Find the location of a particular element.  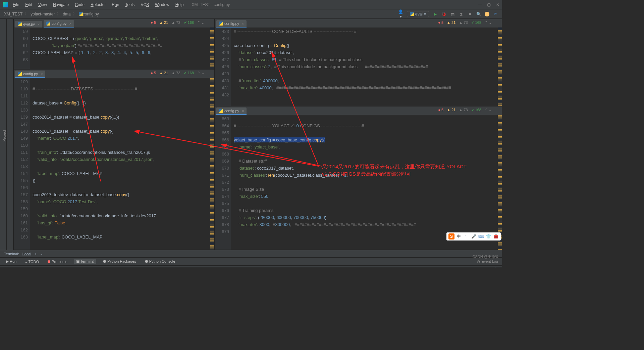

menu-help: Help is located at coordinates (180, 5).